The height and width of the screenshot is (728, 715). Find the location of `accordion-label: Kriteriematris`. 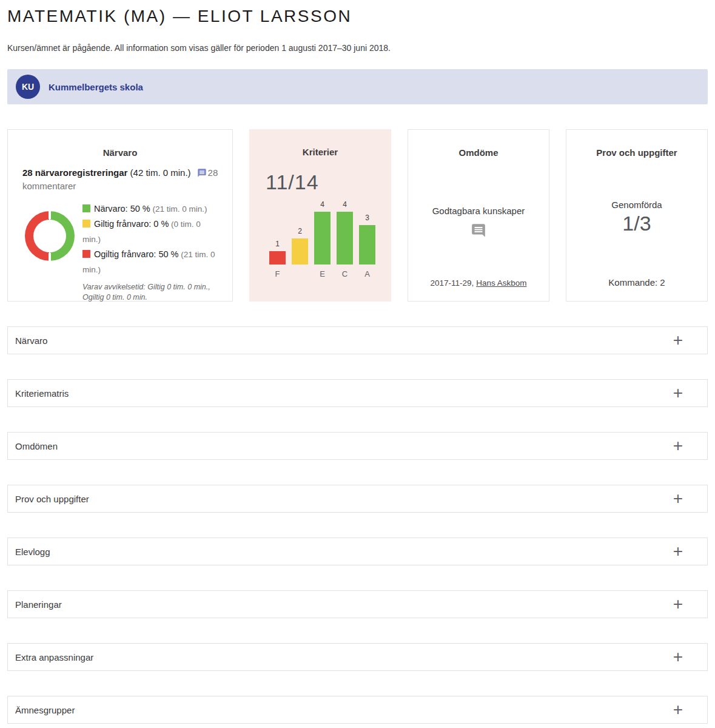

accordion-label: Kriteriematris is located at coordinates (42, 393).